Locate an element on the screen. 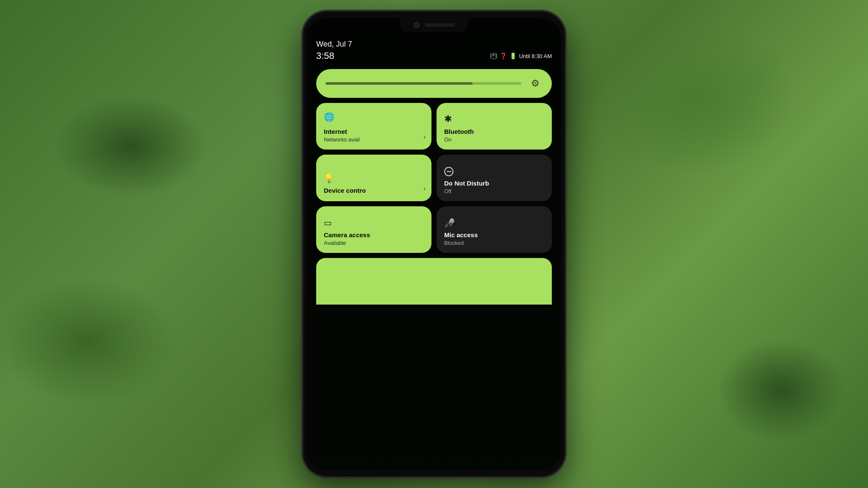 Image resolution: width=868 pixels, height=488 pixels. tiles-row-2: 💡 Device contro › Do Not Disturb is located at coordinates (434, 178).